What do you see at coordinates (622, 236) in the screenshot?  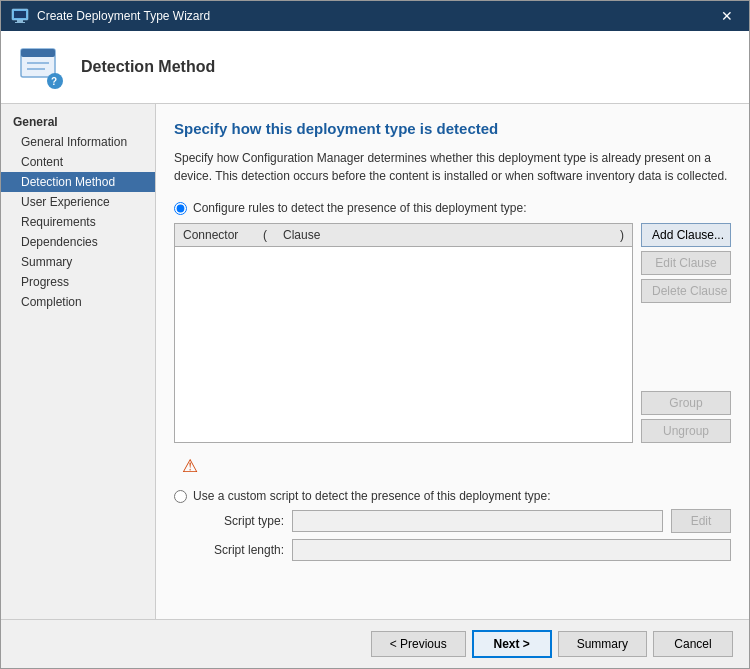 I see `col-header-close-paren: )` at bounding box center [622, 236].